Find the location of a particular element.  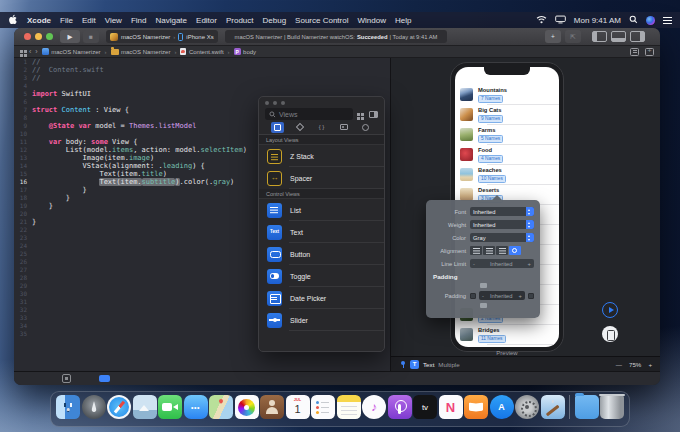

menu-source-control: Source Control is located at coordinates (322, 20).